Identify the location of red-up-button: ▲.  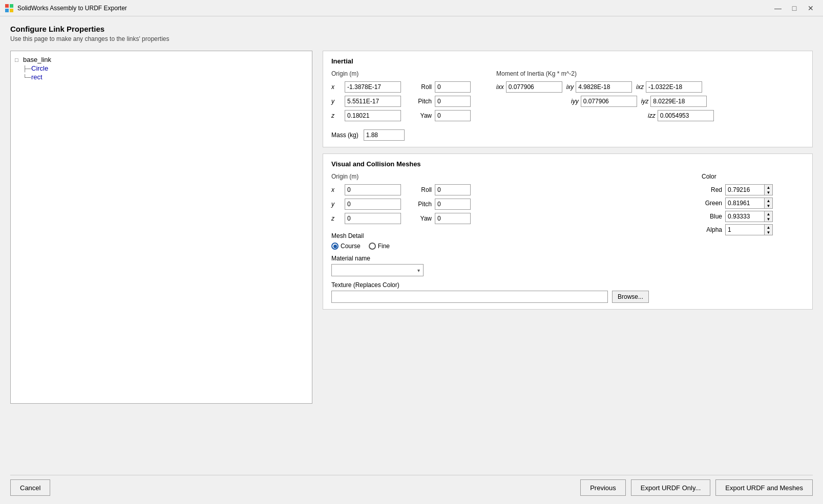
(768, 187).